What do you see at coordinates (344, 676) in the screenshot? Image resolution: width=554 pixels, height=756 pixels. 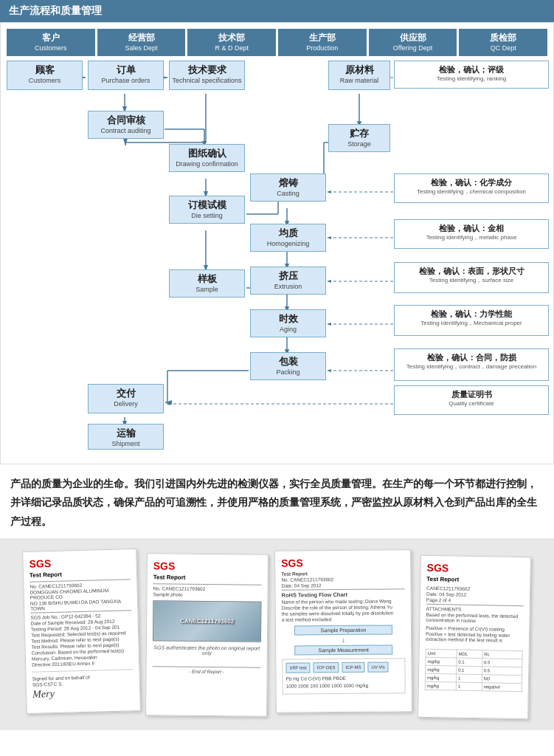 I see `sgs-mini-chart: XRF test ICP-OES ICP-MS UV-Vis Pb Hg Cd …` at bounding box center [344, 676].